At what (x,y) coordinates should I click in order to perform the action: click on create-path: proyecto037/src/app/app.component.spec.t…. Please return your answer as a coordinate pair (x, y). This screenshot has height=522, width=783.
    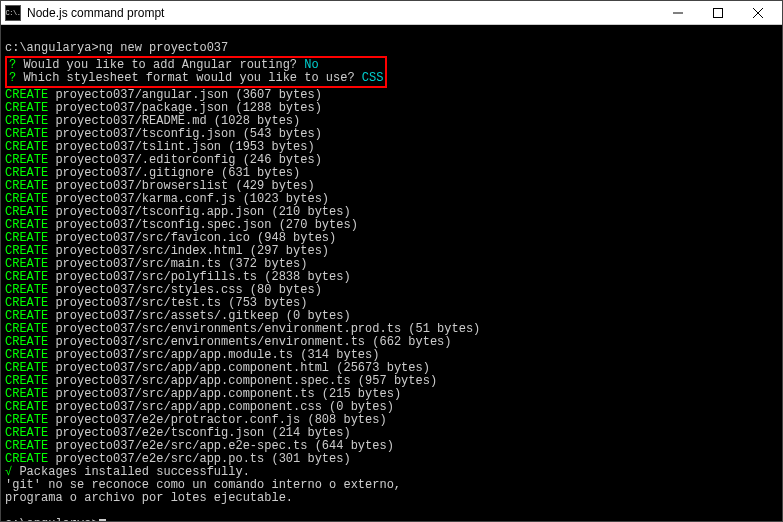
    Looking at the image, I should click on (242, 381).